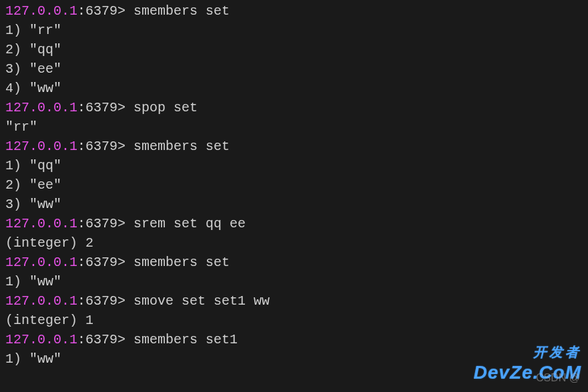 The width and height of the screenshot is (588, 392). What do you see at coordinates (33, 49) in the screenshot?
I see `output-text: 2) "qq"` at bounding box center [33, 49].